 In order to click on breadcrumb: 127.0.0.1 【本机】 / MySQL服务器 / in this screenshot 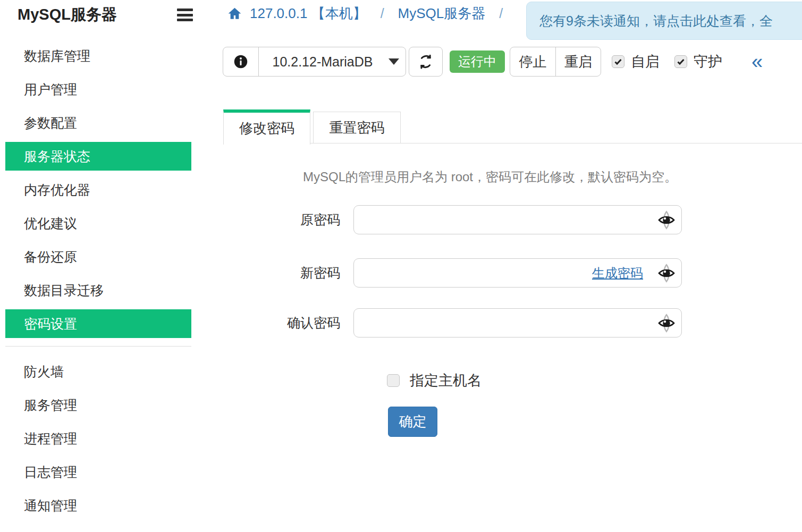, I will do `click(372, 14)`.